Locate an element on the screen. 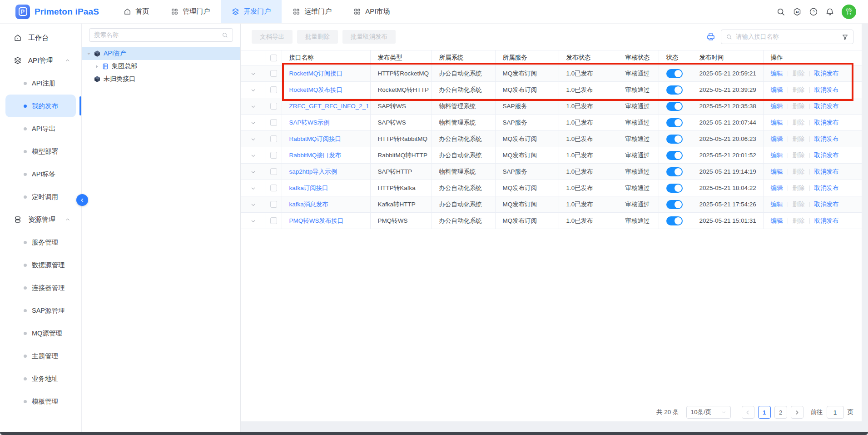 The image size is (868, 435). page-size-select: 10条/页 is located at coordinates (709, 412).